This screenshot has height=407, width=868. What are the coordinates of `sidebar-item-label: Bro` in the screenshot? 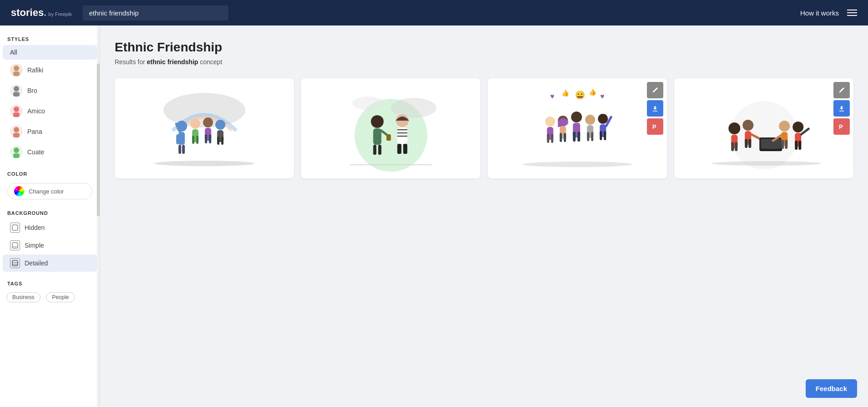 It's located at (32, 91).